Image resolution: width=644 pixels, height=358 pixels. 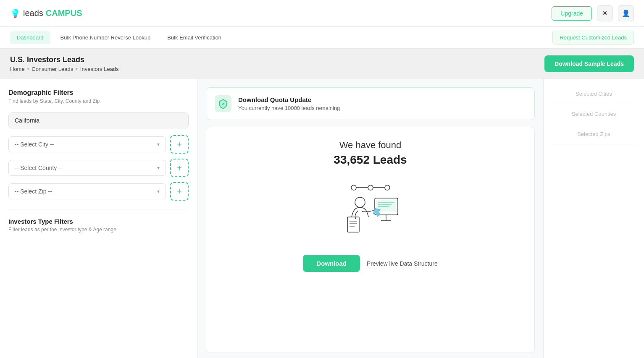 What do you see at coordinates (98, 168) in the screenshot?
I see `county-row: -- Select County -- ▾ +` at bounding box center [98, 168].